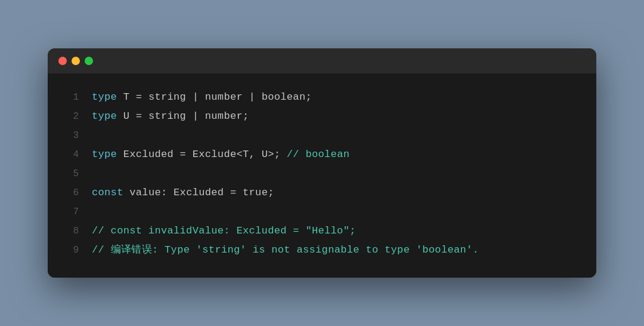 The image size is (644, 326). Describe the element at coordinates (322, 174) in the screenshot. I see `code-line: 5` at that location.